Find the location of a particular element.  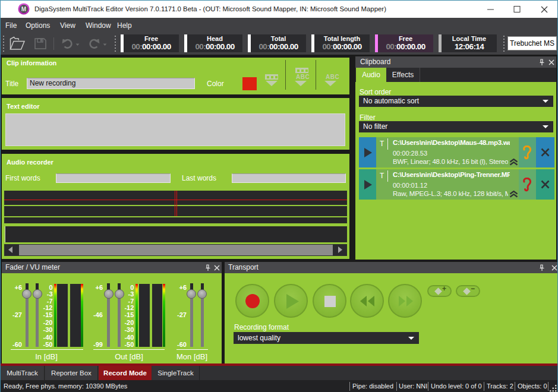

svg-text: M is located at coordinates (24, 10).